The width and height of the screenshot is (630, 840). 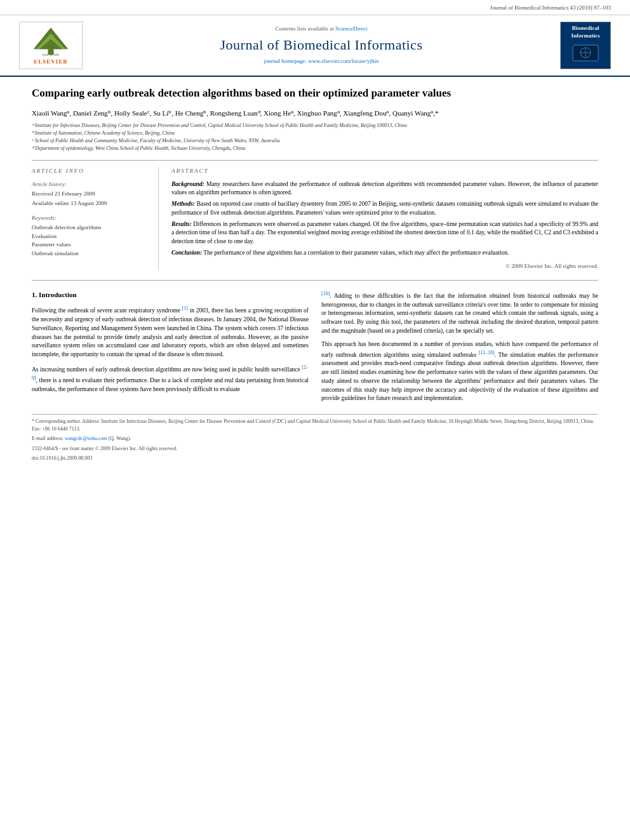 I want to click on abstract-col: ABSTRACT Background: Many researchers ha…, so click(x=385, y=218).